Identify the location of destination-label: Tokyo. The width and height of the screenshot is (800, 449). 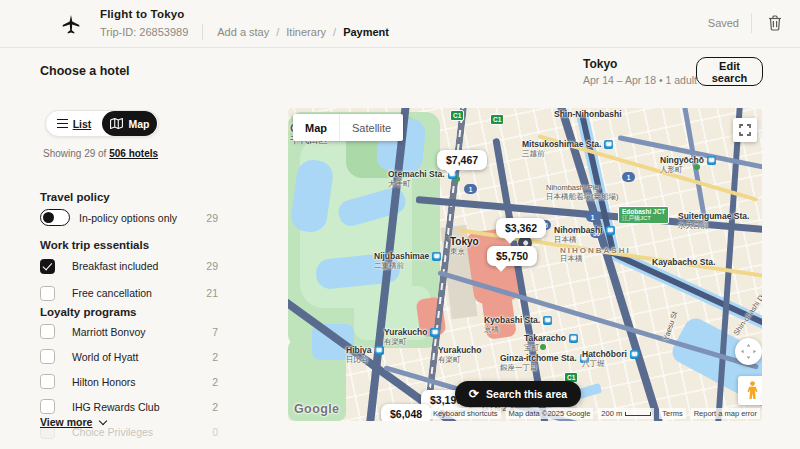
(640, 64).